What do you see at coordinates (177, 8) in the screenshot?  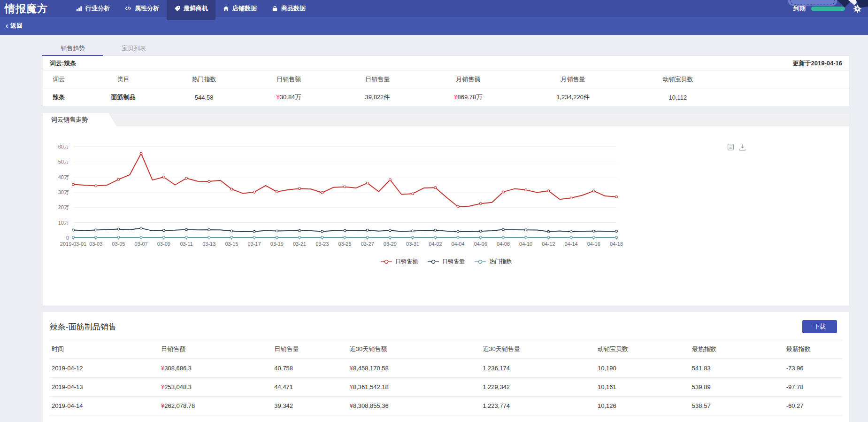 I see `tag-icon` at bounding box center [177, 8].